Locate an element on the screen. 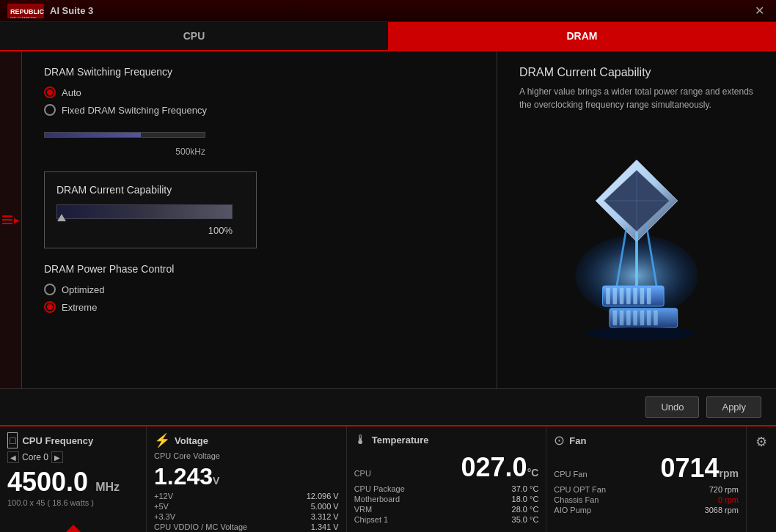 This screenshot has width=776, height=532. svg-text: REPUBLIC is located at coordinates (27, 12).